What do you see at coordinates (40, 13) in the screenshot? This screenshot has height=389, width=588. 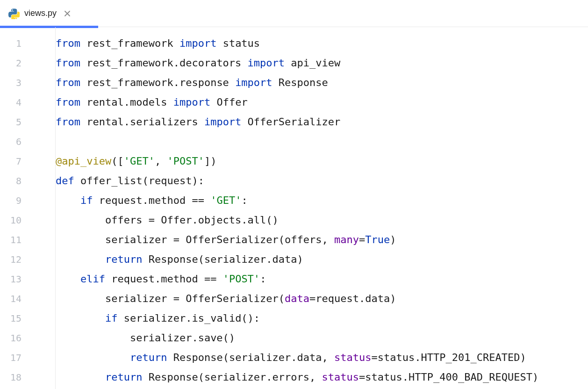 I see `tab-views: views.py` at bounding box center [40, 13].